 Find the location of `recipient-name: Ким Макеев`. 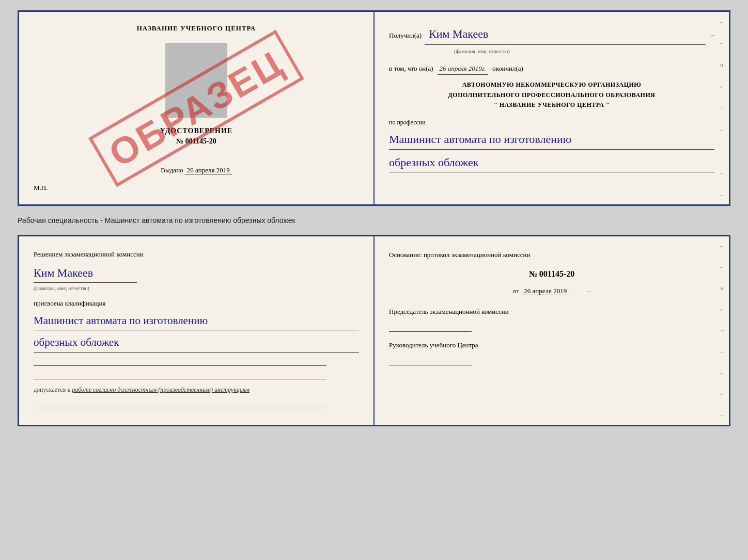

recipient-name: Ким Макеев is located at coordinates (565, 35).